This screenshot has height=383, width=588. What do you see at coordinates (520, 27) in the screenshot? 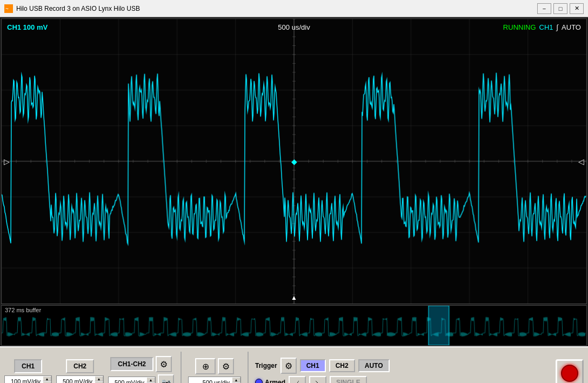
I see `running-status: RUNNING` at bounding box center [520, 27].